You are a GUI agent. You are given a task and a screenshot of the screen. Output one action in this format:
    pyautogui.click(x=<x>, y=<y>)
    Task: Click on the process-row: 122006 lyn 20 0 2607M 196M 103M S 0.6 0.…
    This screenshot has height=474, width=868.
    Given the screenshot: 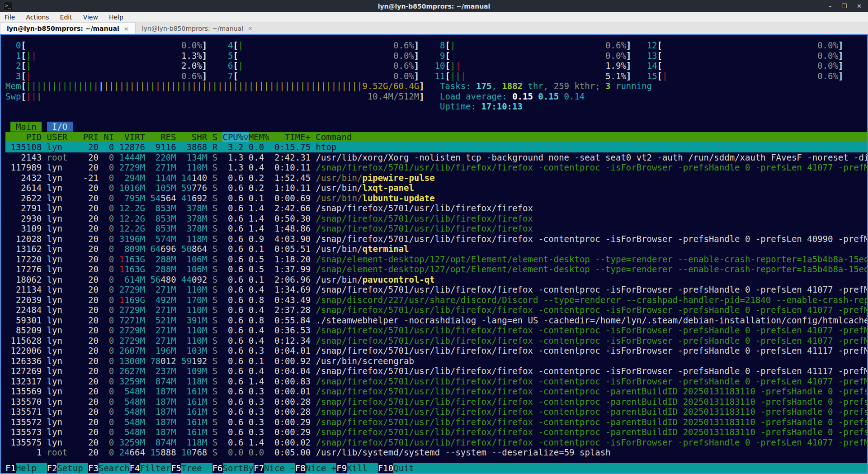 What is the action you would take?
    pyautogui.click(x=436, y=351)
    